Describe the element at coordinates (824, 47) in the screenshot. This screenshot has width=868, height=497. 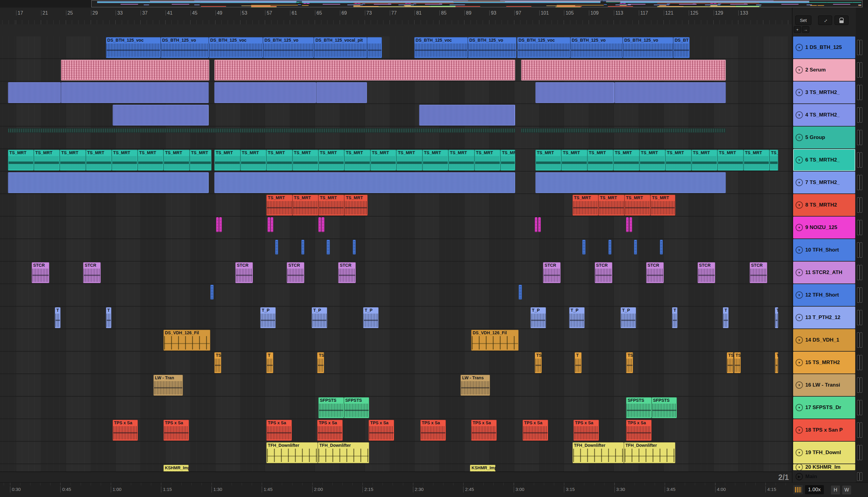
I see `track-header: ▾1 DS_BTH_125` at that location.